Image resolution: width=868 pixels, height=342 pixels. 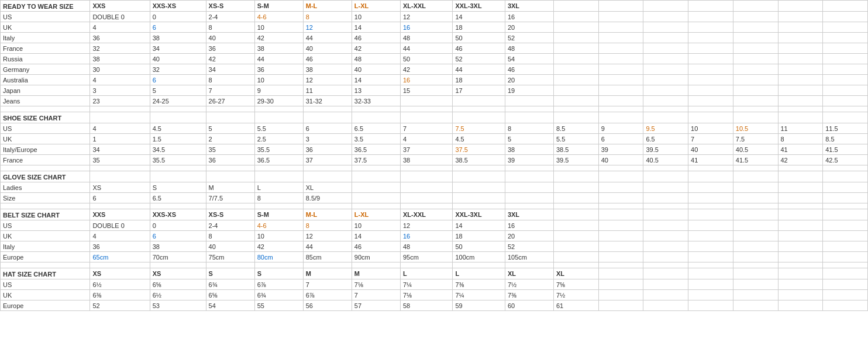 I want to click on data-cell: 11, so click(x=328, y=91).